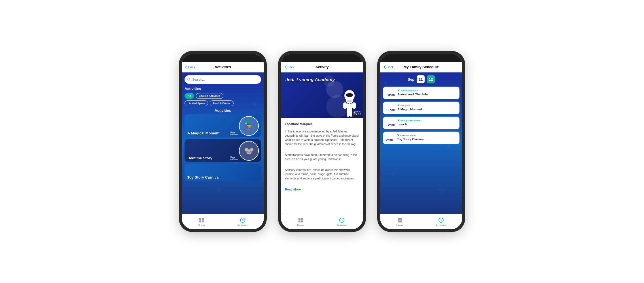 This screenshot has width=644, height=283. What do you see at coordinates (202, 222) in the screenshot?
I see `nav-home-1: Home` at bounding box center [202, 222].